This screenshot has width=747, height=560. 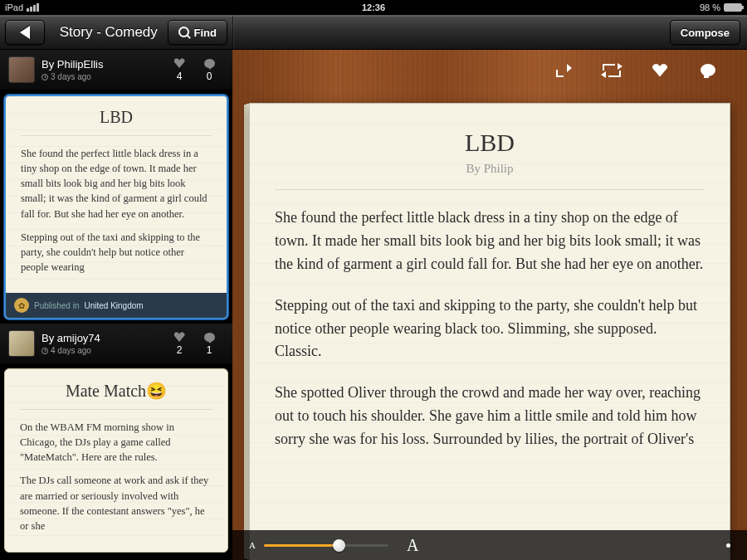 What do you see at coordinates (33, 7) in the screenshot?
I see `signal-icon` at bounding box center [33, 7].